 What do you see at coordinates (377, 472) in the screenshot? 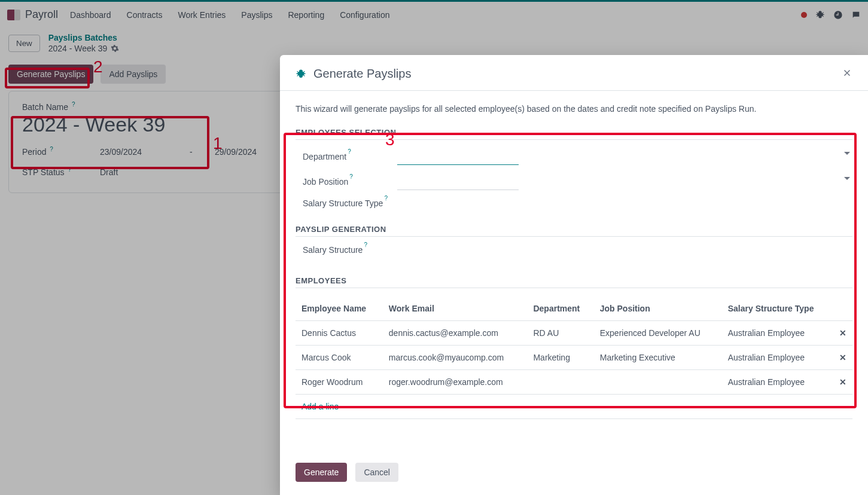
I see `cancel-button: Cancel` at bounding box center [377, 472].